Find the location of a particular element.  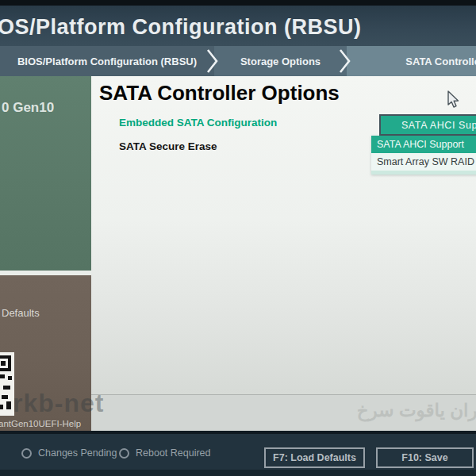

status-bar: Changes Pending Reboot Required F7: Load… is located at coordinates (238, 454).